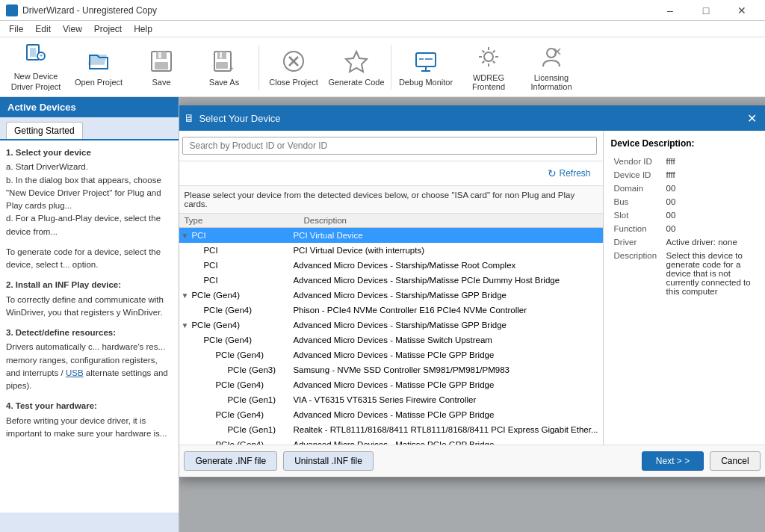 This screenshot has width=765, height=532. Describe the element at coordinates (356, 82) in the screenshot. I see `generate-code-label: Generate Code` at that location.